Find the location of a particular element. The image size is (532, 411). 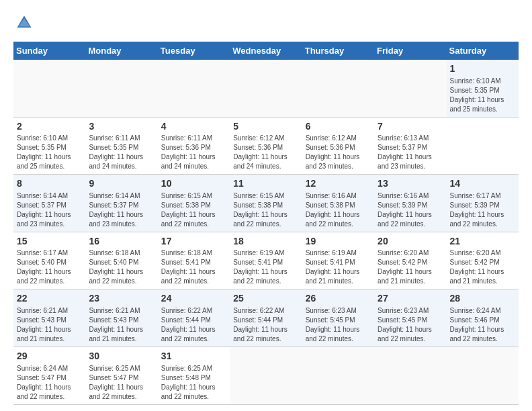

day-info: Sunrise: 6:23 AMSunset: 5:45 PMDaylight:… is located at coordinates (339, 325).